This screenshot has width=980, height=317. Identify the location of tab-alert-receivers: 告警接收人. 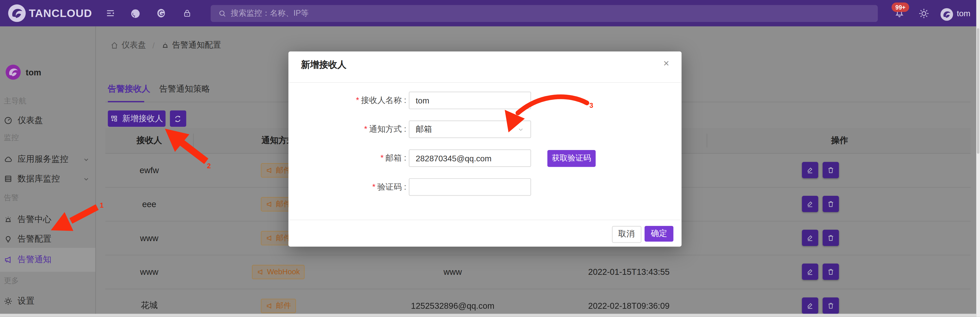
(129, 89).